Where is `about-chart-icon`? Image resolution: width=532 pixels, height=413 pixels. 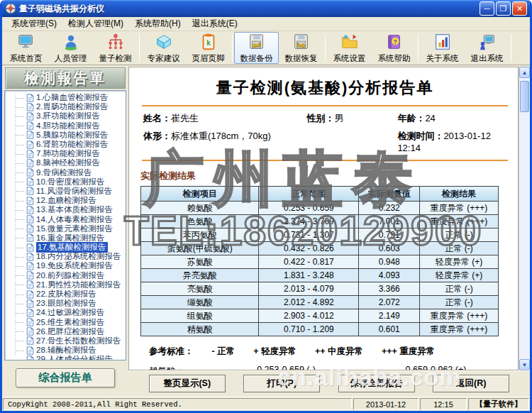
about-chart-icon is located at coordinates (443, 43).